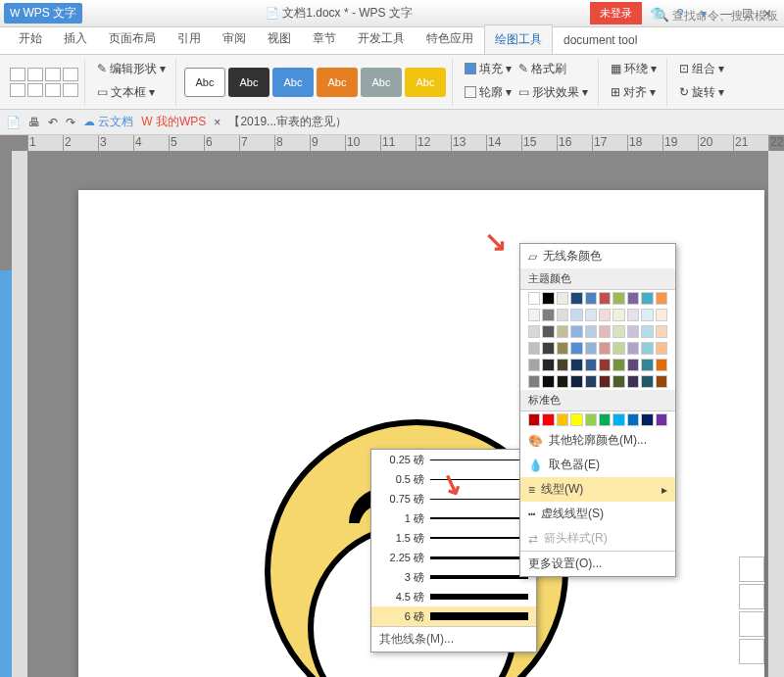  I want to click on other-lines: 其他线条(M)..., so click(454, 639).